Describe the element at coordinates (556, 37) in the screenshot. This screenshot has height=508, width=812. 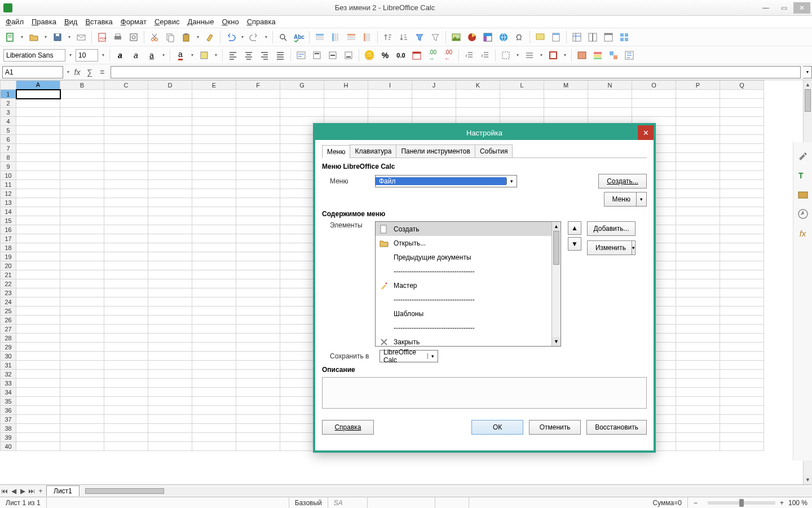
I see `header-icon` at that location.